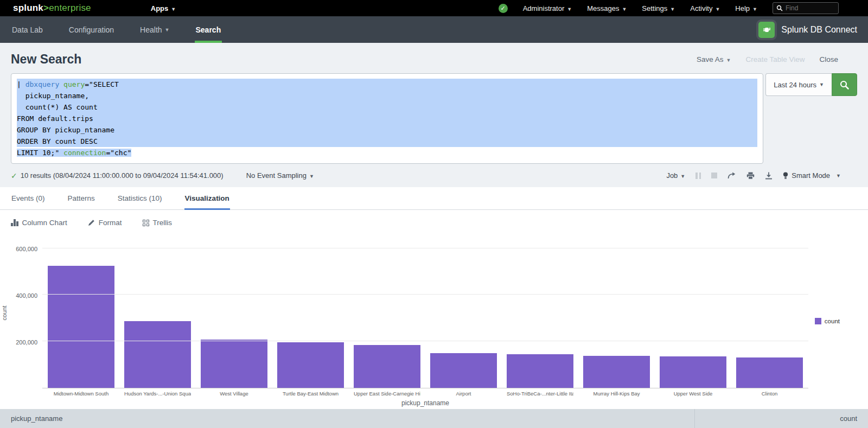 The height and width of the screenshot is (428, 868). What do you see at coordinates (434, 8) in the screenshot?
I see `top-bar: splunk>enterprise Apps▼ ✓ Administrator▼…` at bounding box center [434, 8].